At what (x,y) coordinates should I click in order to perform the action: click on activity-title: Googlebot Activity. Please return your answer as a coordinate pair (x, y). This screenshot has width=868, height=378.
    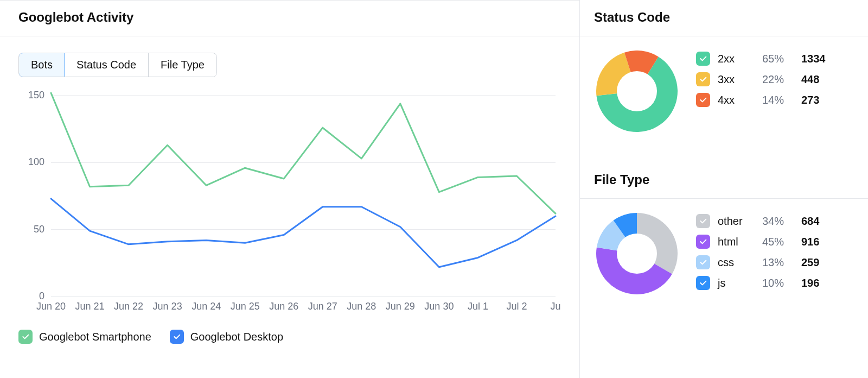
    Looking at the image, I should click on (290, 18).